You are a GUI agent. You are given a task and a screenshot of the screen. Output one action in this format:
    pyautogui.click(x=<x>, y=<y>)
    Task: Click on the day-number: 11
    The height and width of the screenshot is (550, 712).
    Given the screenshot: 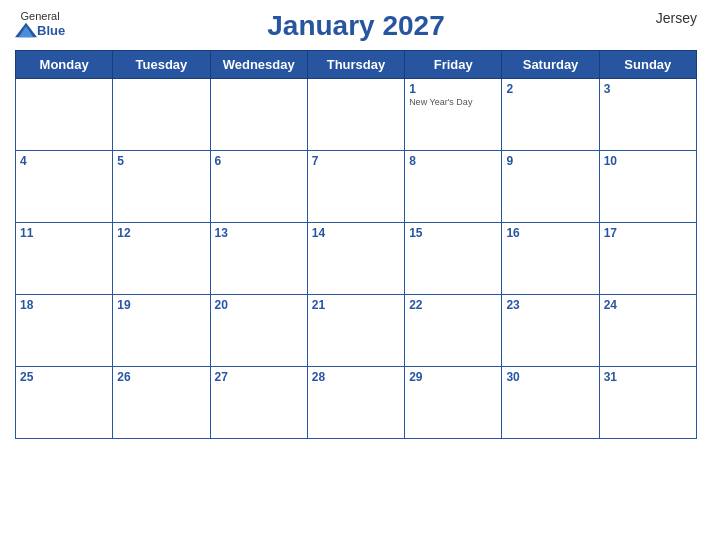 What is the action you would take?
    pyautogui.click(x=64, y=233)
    